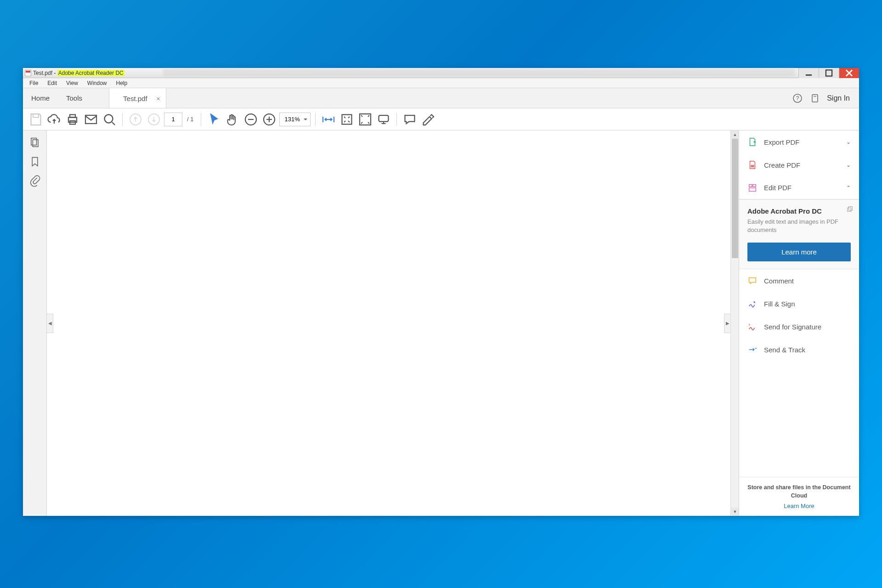  I want to click on highlight-tool-button, so click(428, 119).